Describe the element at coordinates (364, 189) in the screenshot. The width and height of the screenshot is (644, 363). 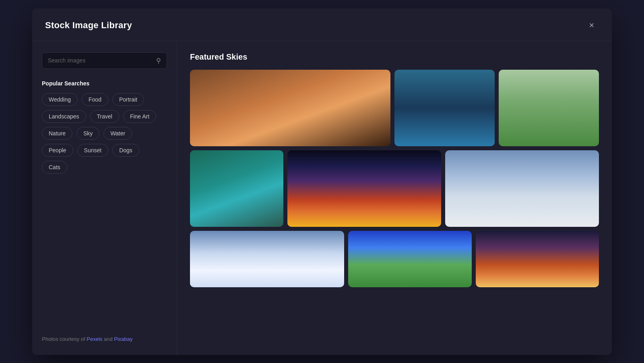
I see `image-balloon` at that location.